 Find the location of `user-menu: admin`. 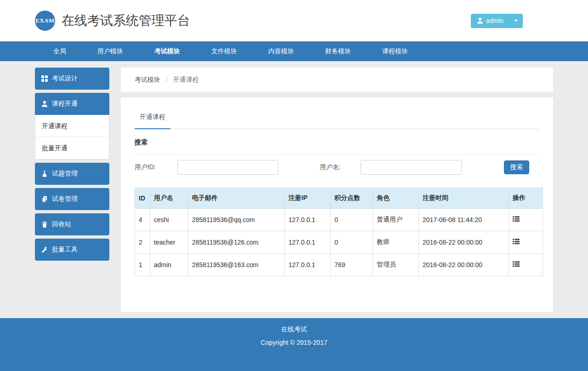

user-menu: admin is located at coordinates (497, 21).